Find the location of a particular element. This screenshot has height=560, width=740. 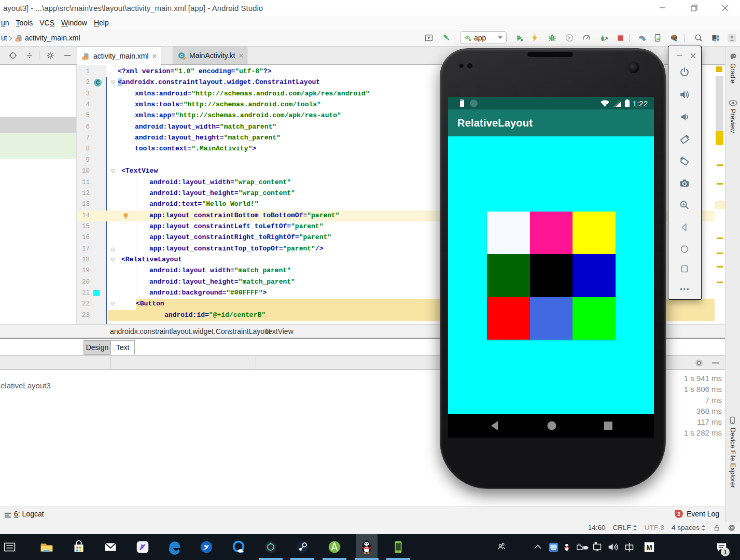

event-log-button: Event Log is located at coordinates (703, 514).